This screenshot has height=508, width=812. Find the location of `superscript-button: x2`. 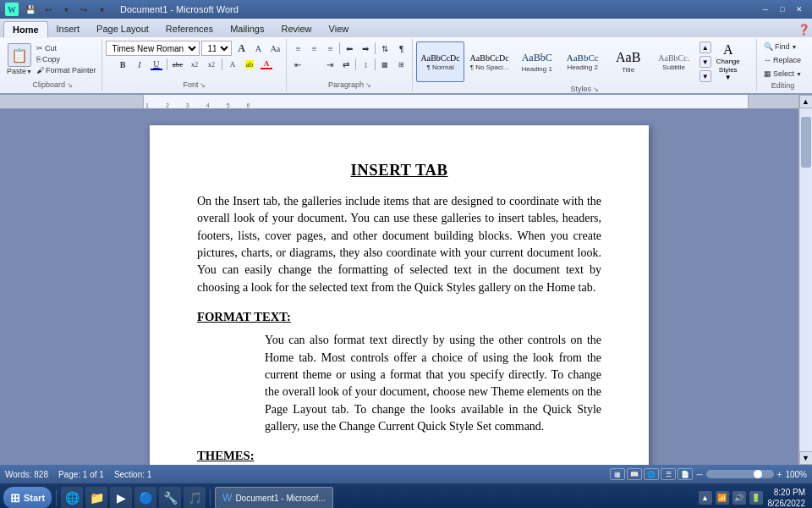

superscript-button: x2 is located at coordinates (211, 64).